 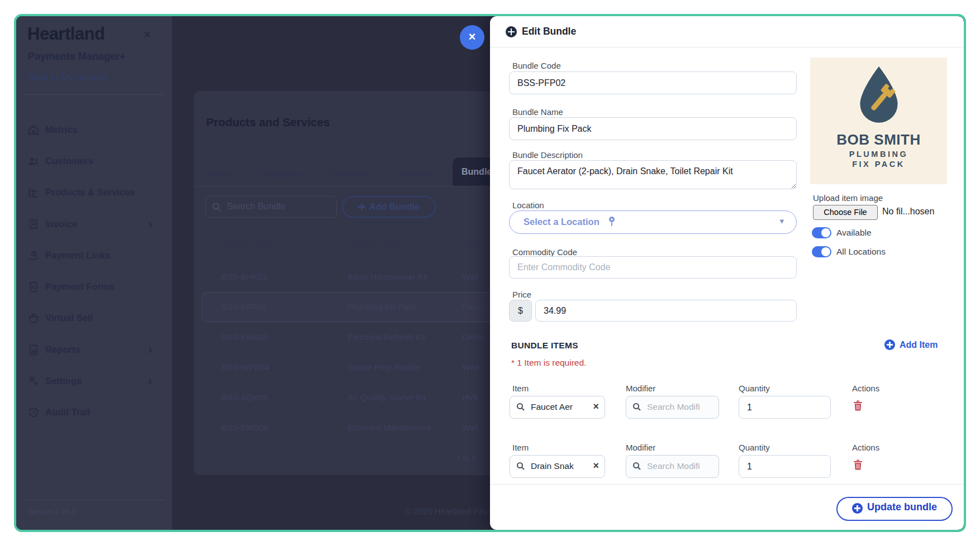 I want to click on history-clock-icon, so click(x=34, y=413).